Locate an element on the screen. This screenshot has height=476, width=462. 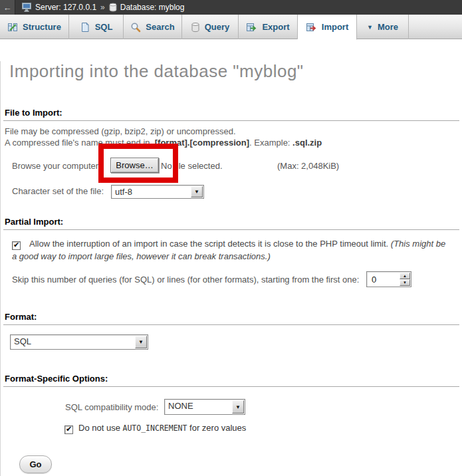
format-options-section: Format-Specific Options: SQL compatibili… is located at coordinates (231, 404).